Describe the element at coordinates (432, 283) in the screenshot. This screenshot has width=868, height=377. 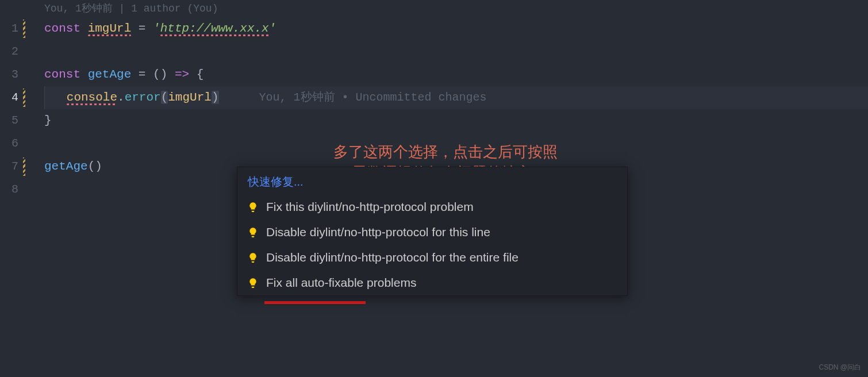
I see `quickfix-item-fix-all: Fix all auto-fixable problems` at that location.